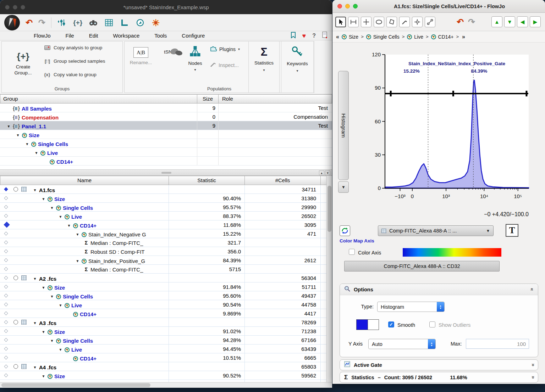 The width and height of the screenshot is (545, 392). I want to click on polygon-gate-tool, so click(392, 22).